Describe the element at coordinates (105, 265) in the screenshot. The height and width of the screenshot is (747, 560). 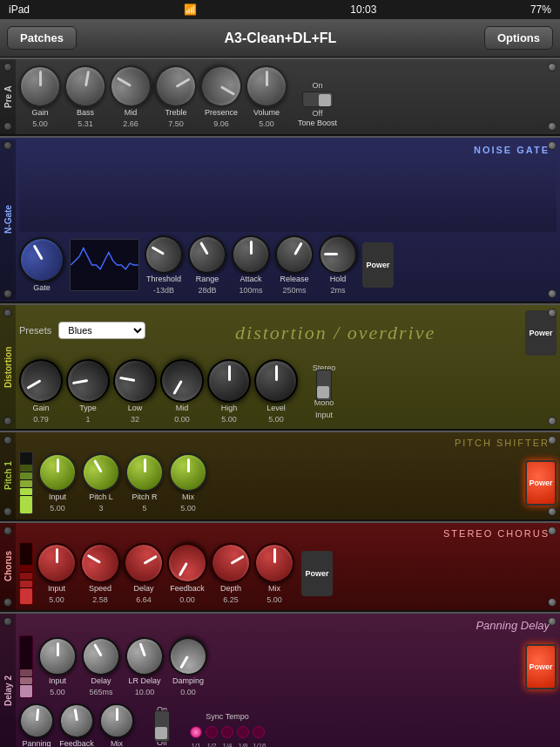
I see `ng-waveform` at that location.